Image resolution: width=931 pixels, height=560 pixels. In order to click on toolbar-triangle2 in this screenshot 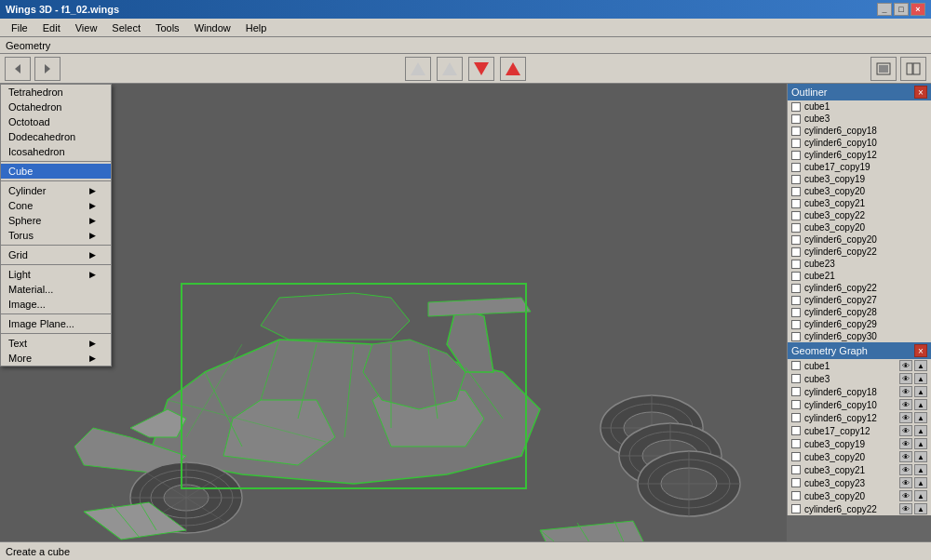, I will do `click(450, 69)`.